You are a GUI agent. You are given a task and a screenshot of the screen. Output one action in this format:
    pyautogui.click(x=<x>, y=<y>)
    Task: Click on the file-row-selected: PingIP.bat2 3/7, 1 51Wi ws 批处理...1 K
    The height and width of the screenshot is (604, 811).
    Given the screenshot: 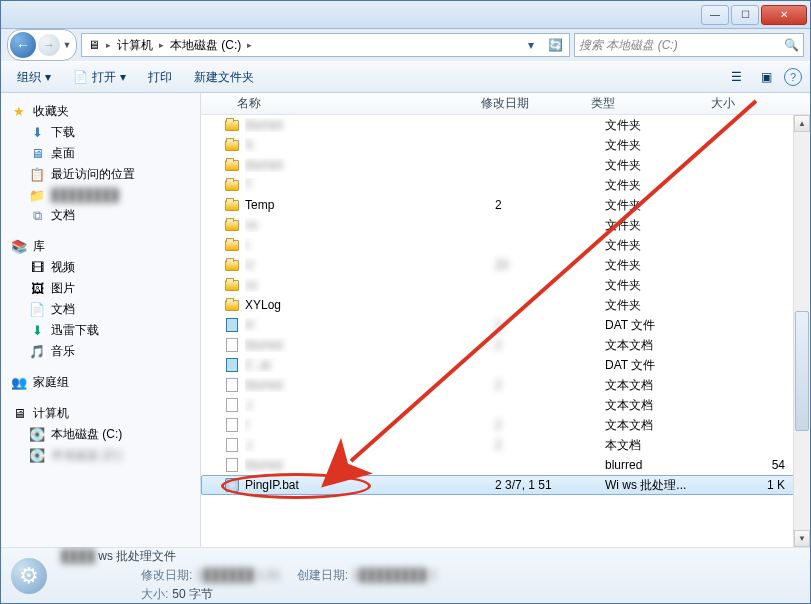 What is the action you would take?
    pyautogui.click(x=506, y=485)
    